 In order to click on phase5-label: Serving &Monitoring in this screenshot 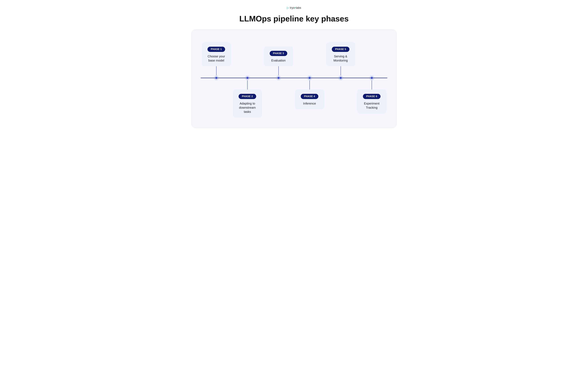, I will do `click(341, 58)`.